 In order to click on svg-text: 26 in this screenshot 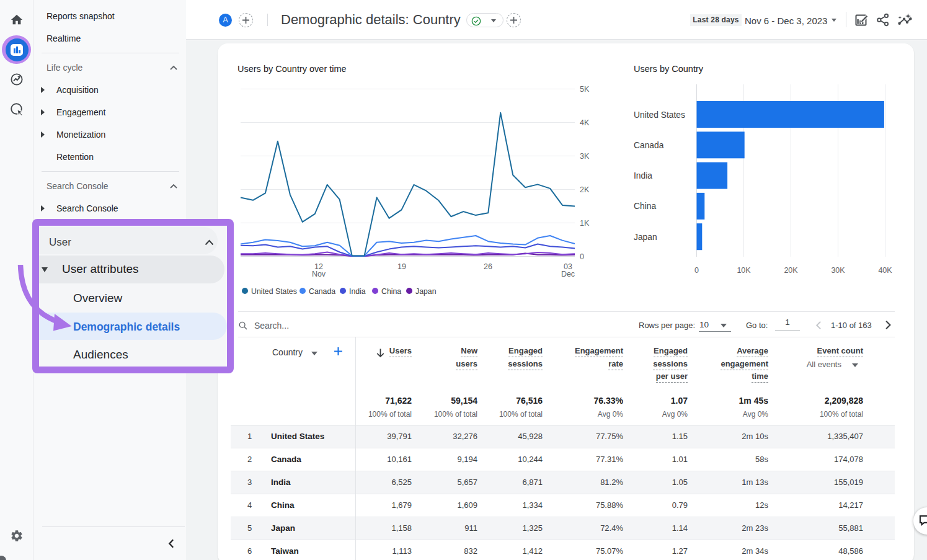, I will do `click(488, 267)`.